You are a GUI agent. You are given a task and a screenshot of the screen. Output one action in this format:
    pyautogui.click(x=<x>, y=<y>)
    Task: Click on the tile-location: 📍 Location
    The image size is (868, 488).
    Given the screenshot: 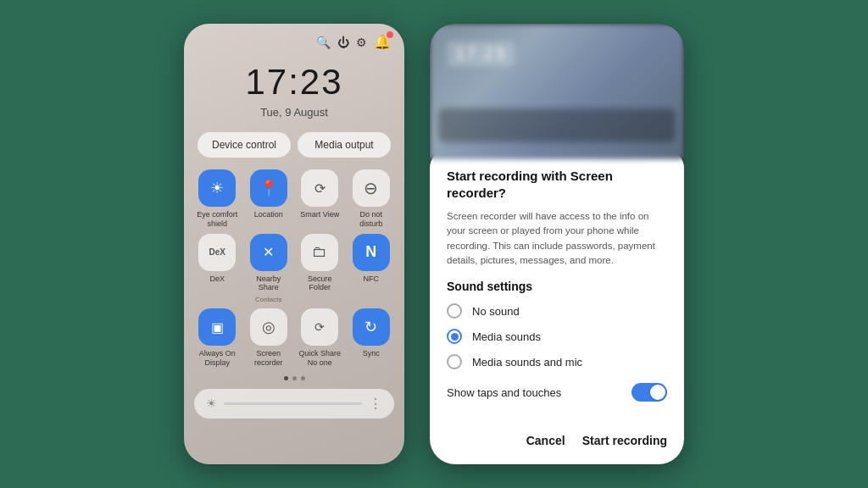 What is the action you would take?
    pyautogui.click(x=270, y=199)
    